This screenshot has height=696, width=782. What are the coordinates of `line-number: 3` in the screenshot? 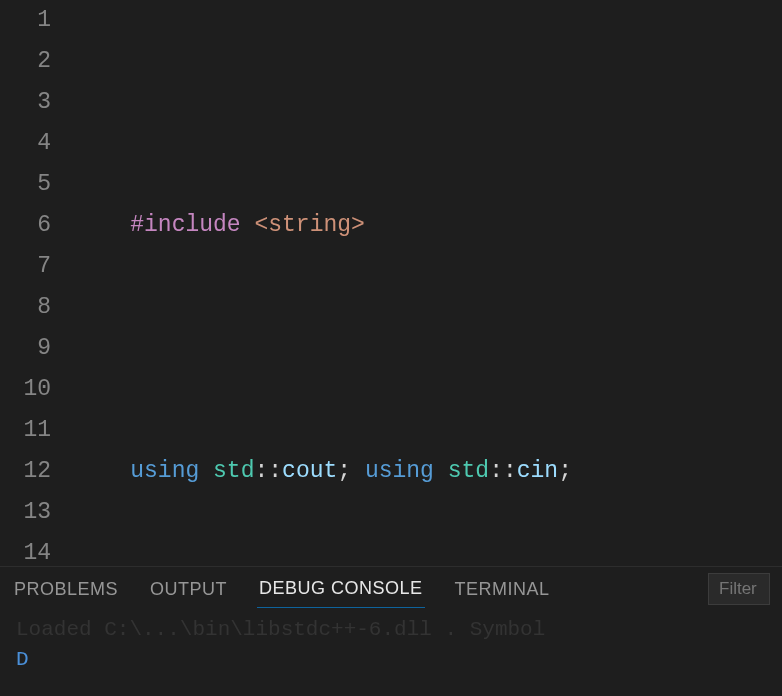 It's located at (26, 102).